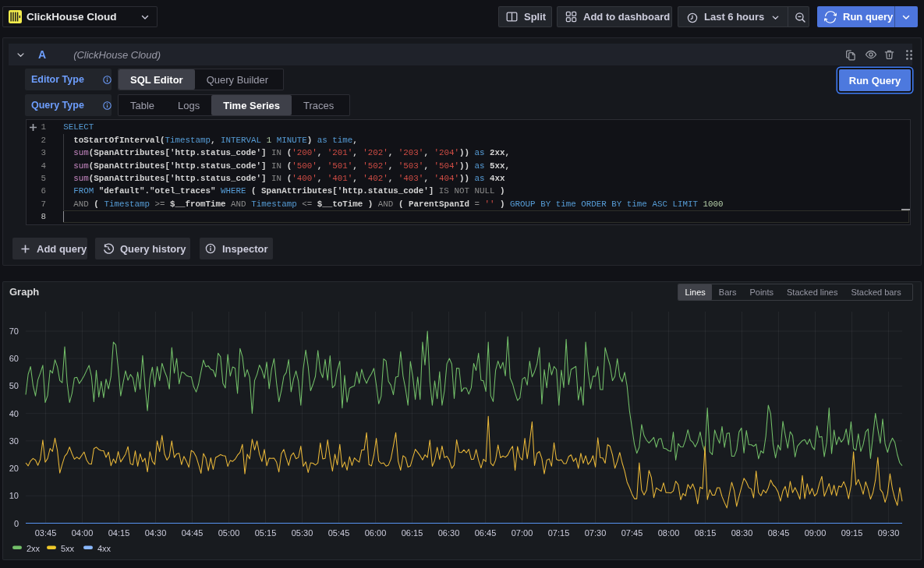  I want to click on svg-text: 08:00, so click(669, 533).